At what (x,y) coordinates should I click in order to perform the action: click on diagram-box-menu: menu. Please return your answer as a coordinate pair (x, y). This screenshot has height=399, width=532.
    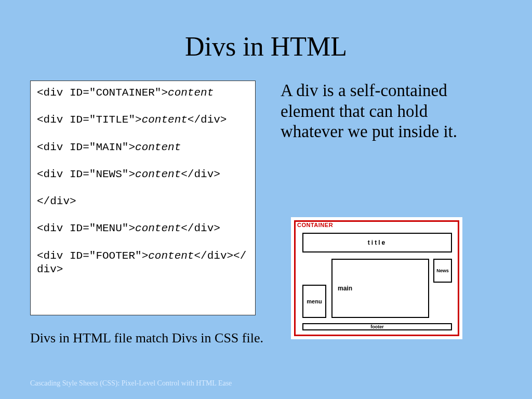
    Looking at the image, I should click on (314, 301).